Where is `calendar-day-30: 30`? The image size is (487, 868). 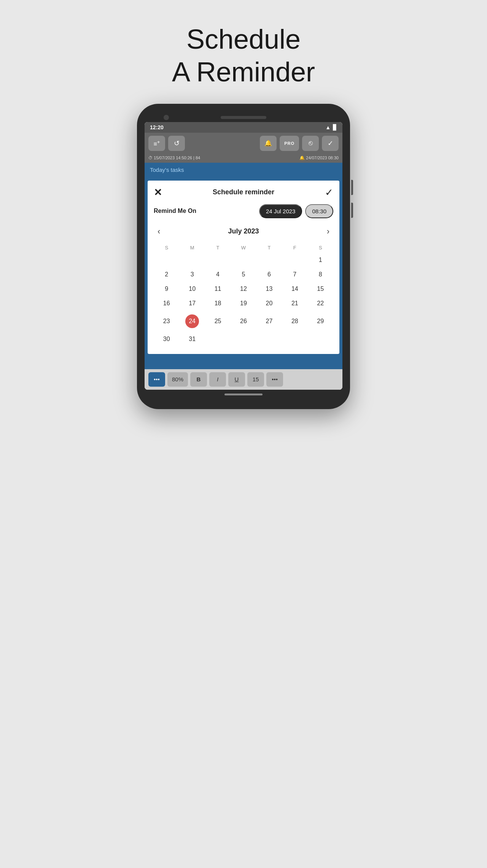 calendar-day-30: 30 is located at coordinates (167, 339).